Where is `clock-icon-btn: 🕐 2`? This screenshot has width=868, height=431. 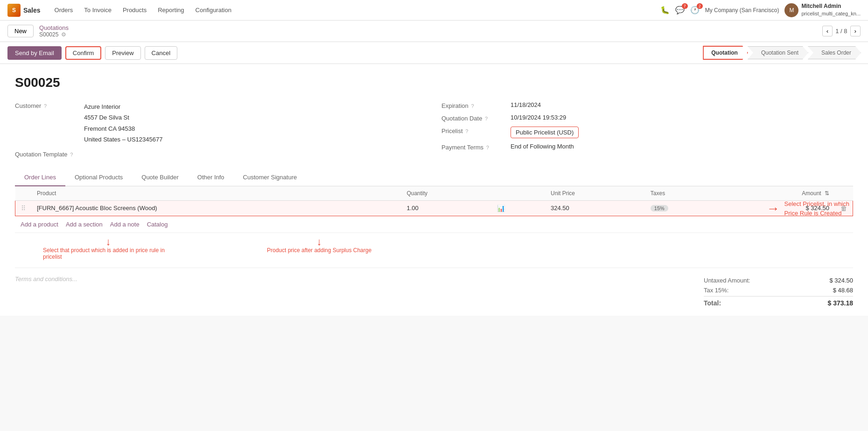 clock-icon-btn: 🕐 2 is located at coordinates (695, 10).